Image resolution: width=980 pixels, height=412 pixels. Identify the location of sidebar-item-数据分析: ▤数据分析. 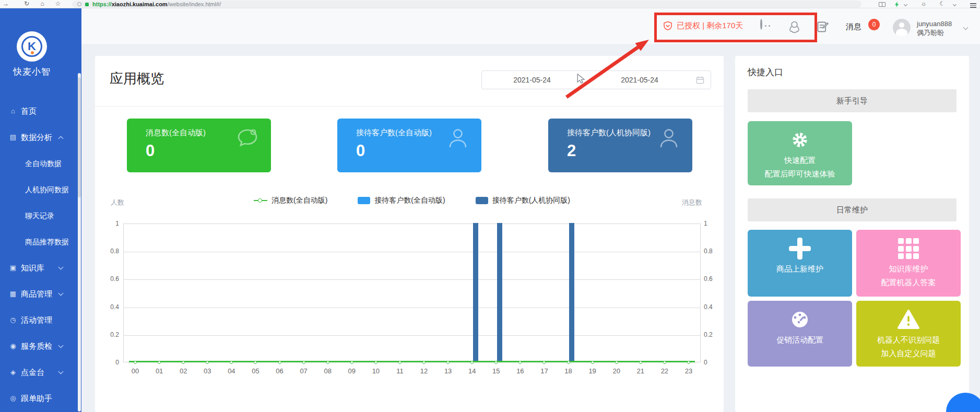
(41, 137).